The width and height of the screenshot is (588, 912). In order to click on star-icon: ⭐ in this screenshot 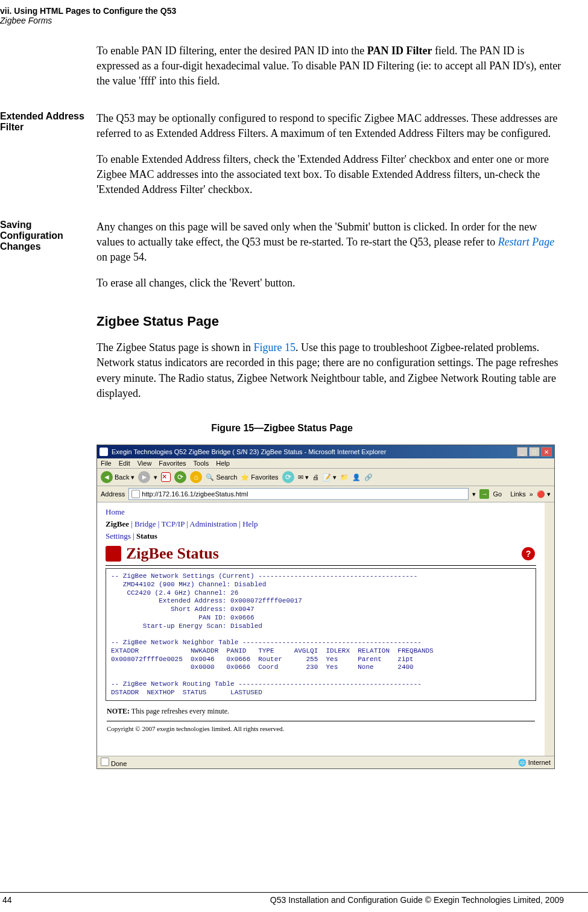, I will do `click(245, 478)`.